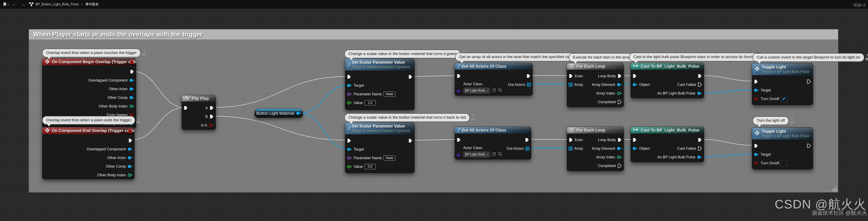 This screenshot has width=868, height=221. Describe the element at coordinates (89, 62) in the screenshot. I see `node-header: On Component Begin Overlap (Trigger coll…` at that location.